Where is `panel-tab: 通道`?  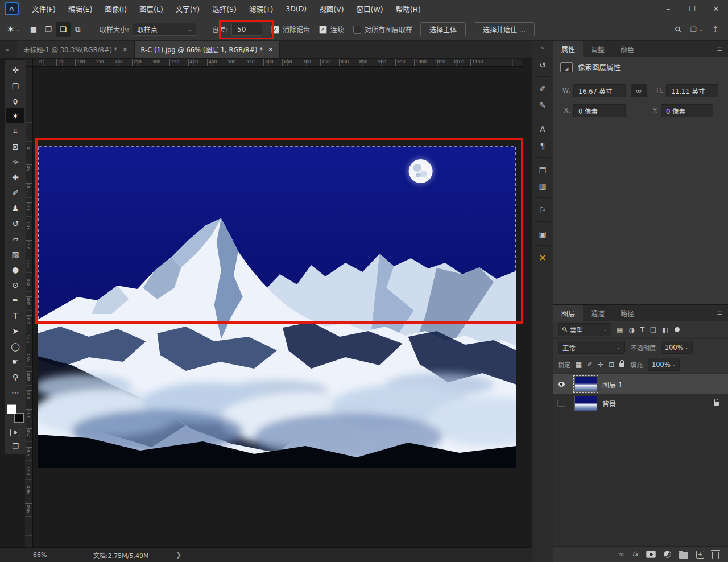 panel-tab: 通道 is located at coordinates (598, 313).